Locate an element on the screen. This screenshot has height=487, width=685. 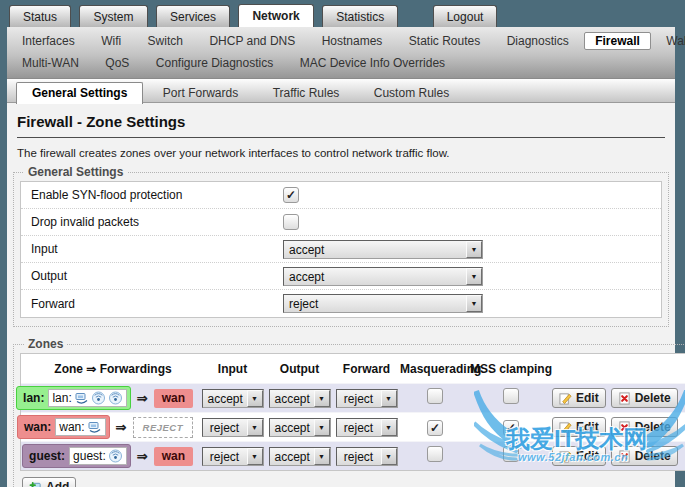
network-name: lan: is located at coordinates (62, 398).